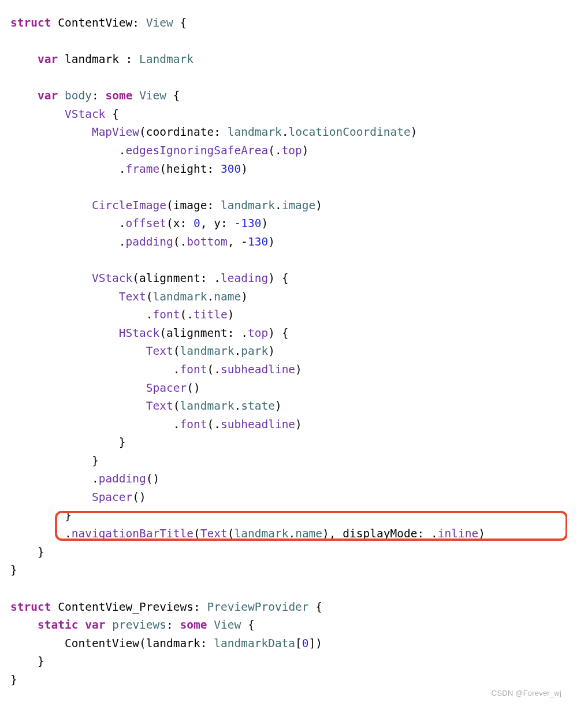 The height and width of the screenshot is (713, 588). Describe the element at coordinates (129, 206) in the screenshot. I see `call-CircleImage: CircleImage` at that location.